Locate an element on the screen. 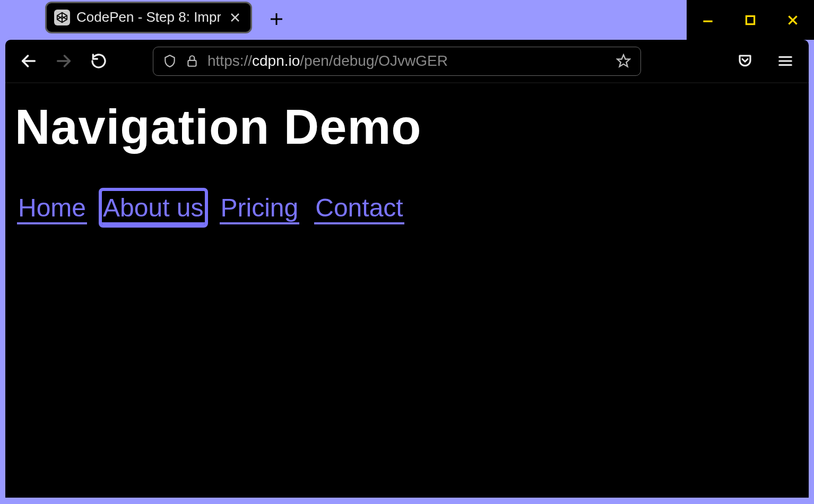  toolbar: https://cdpn.io/pen/debug/OJvwGER is located at coordinates (407, 61).